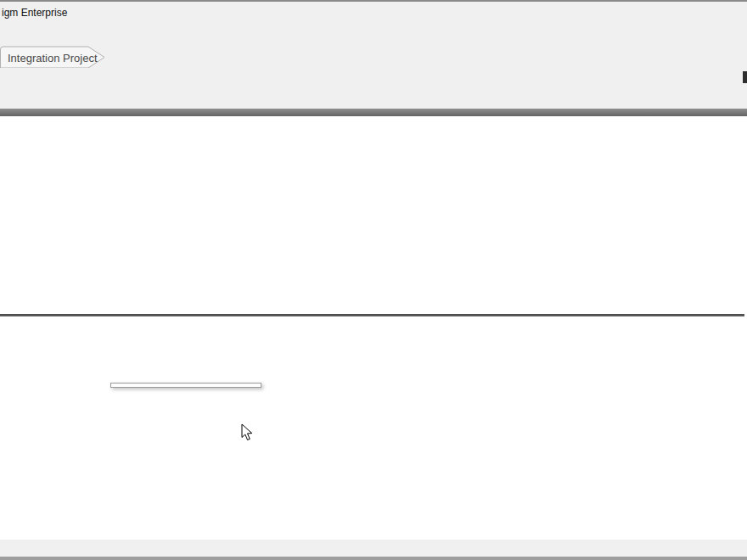 Image resolution: width=747 pixels, height=560 pixels. What do you see at coordinates (372, 316) in the screenshot?
I see `extraction-table` at bounding box center [372, 316].